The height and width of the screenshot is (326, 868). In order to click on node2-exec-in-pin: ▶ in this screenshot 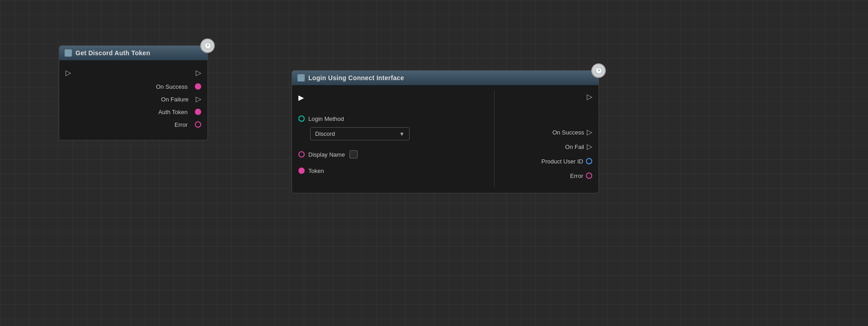, I will do `click(301, 98)`.